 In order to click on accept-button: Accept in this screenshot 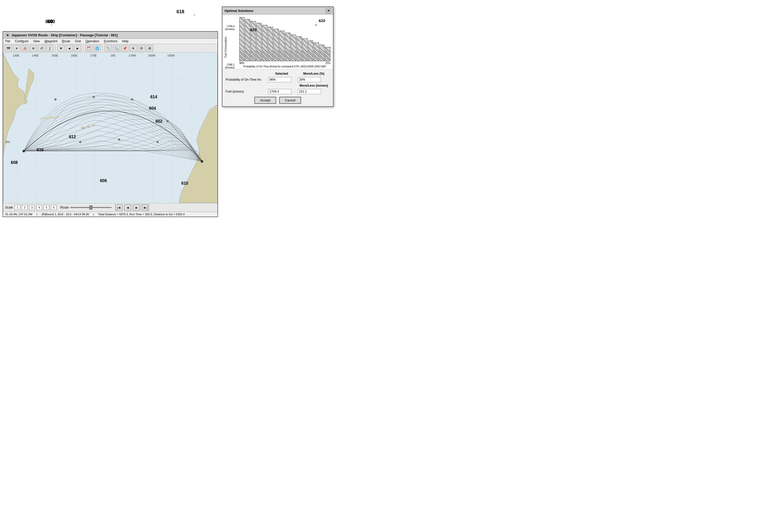, I will do `click(265, 100)`.